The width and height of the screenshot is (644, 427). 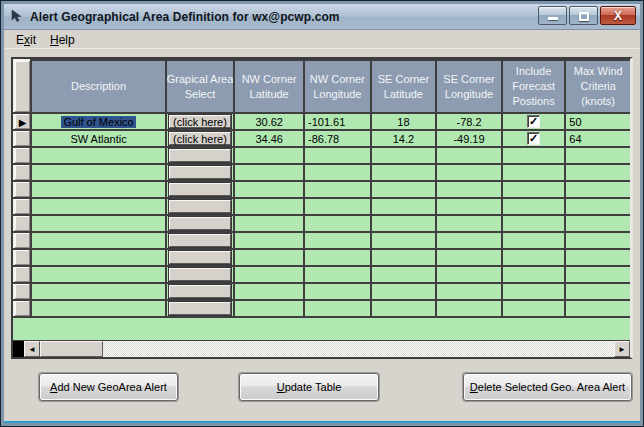 What do you see at coordinates (62, 40) in the screenshot?
I see `menu-item-help: Help` at bounding box center [62, 40].